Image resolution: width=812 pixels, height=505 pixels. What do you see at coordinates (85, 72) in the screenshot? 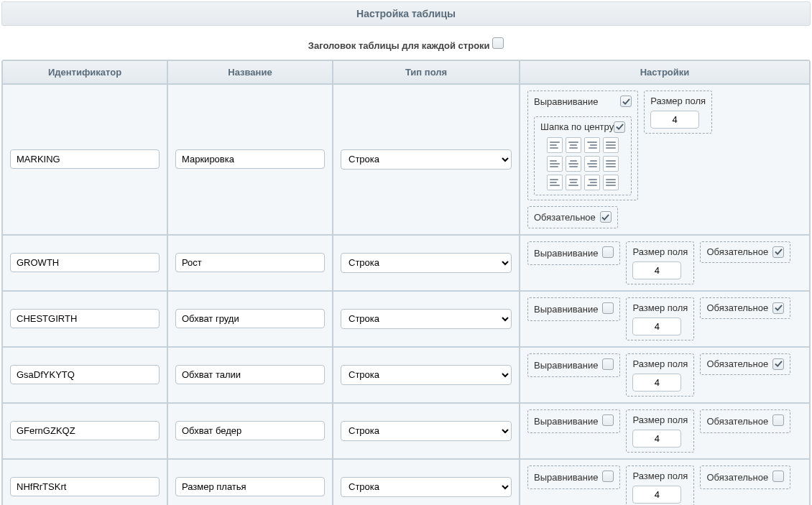
I see `col-header-id: Идентификатор` at bounding box center [85, 72].